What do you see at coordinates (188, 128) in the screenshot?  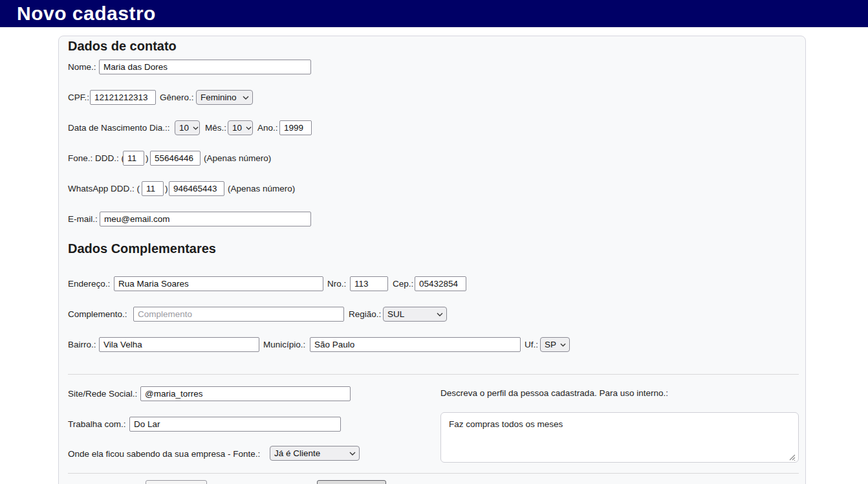 I see `dia-select: 10` at bounding box center [188, 128].